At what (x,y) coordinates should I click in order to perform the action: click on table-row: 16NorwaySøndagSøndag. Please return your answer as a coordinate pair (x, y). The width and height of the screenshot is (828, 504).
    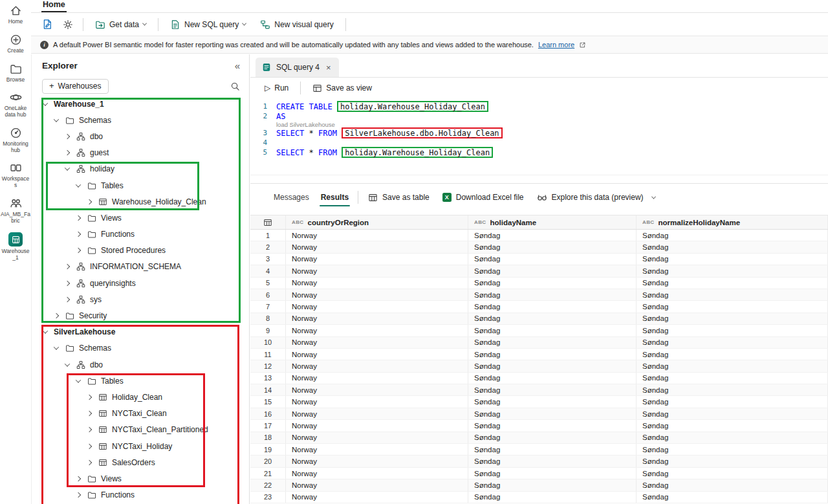
    Looking at the image, I should click on (539, 414).